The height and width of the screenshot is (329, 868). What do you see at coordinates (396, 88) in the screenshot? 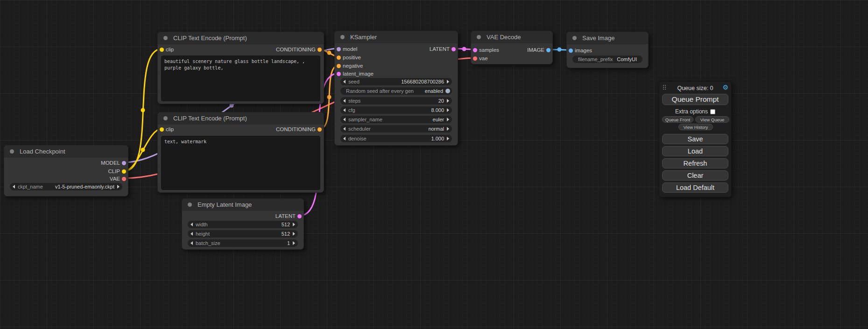
I see `node-ksampler: KSampler model LATENT positive negative …` at bounding box center [396, 88].